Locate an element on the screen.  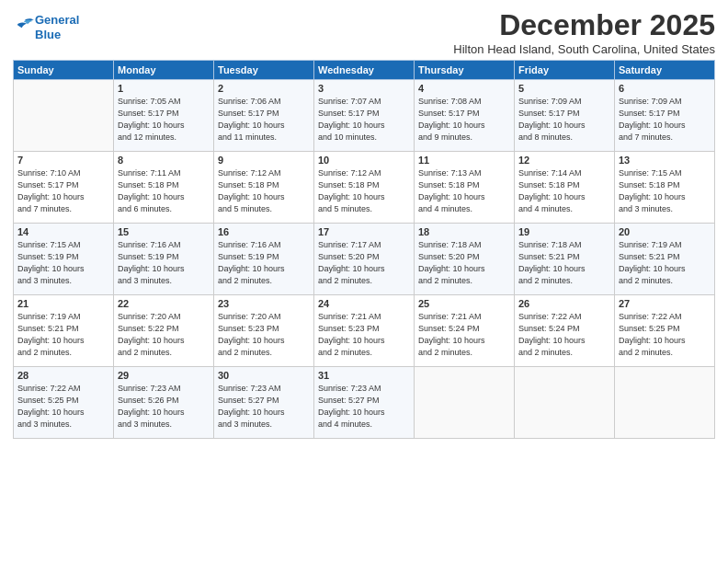
cell-w1-d7: 6Sunrise: 7:09 AM Sunset: 5:17 PM Daylig… is located at coordinates (665, 116).